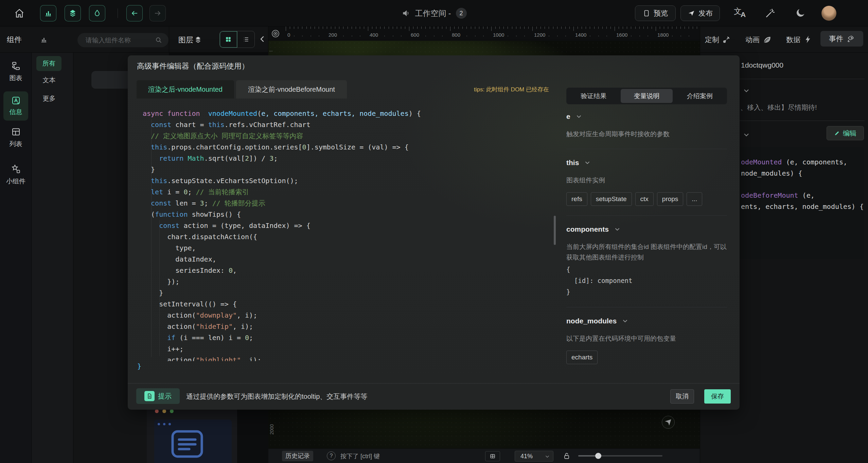  I want to click on zoom-slider, so click(620, 456).